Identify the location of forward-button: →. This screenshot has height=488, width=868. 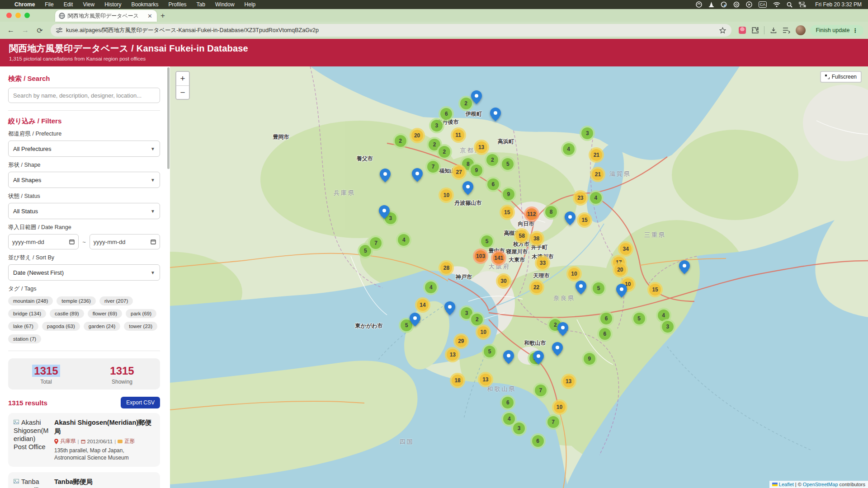
(25, 30).